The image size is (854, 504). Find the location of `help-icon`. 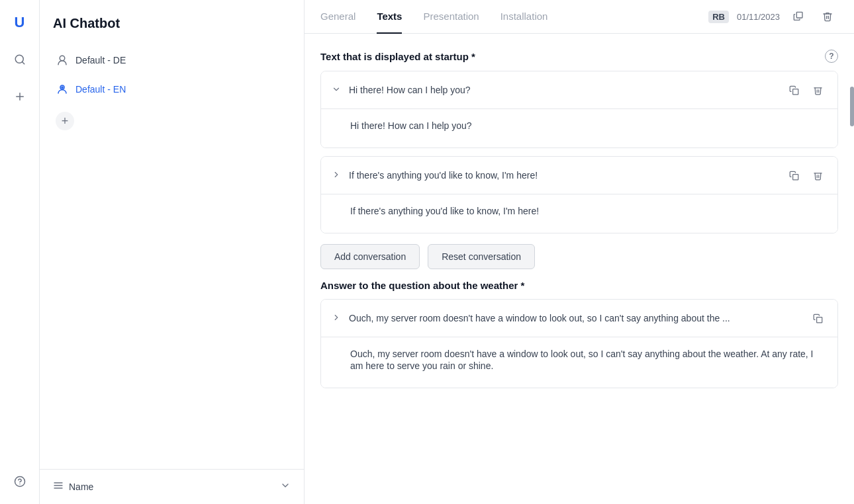

help-icon is located at coordinates (20, 482).